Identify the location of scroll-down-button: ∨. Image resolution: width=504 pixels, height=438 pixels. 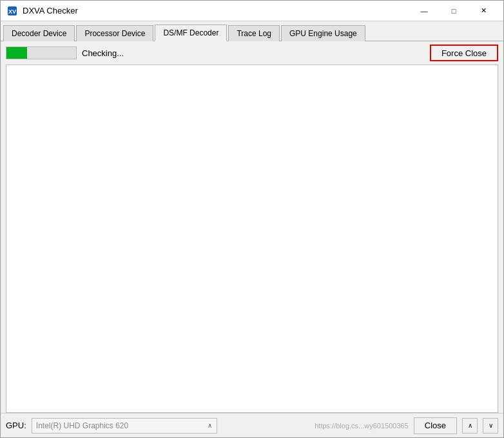
(490, 426).